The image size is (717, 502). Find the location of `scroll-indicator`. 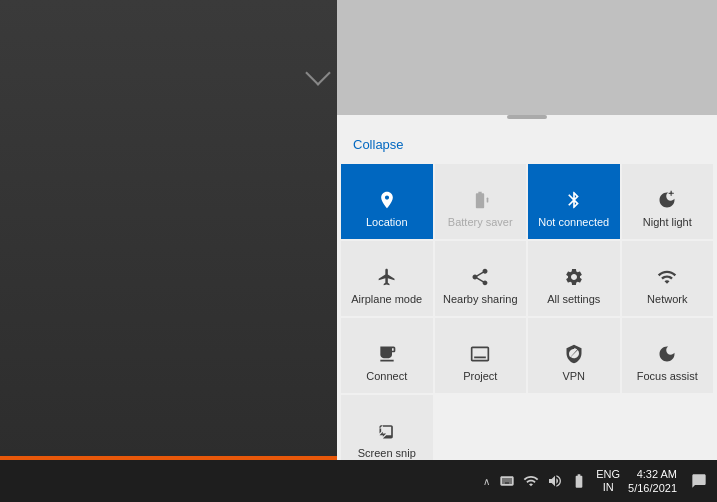

scroll-indicator is located at coordinates (527, 117).